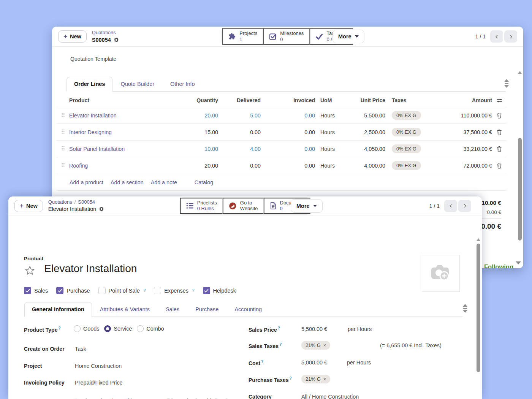 The width and height of the screenshot is (532, 399). What do you see at coordinates (195, 166) in the screenshot?
I see `quantity-cell: 20.00` at bounding box center [195, 166].